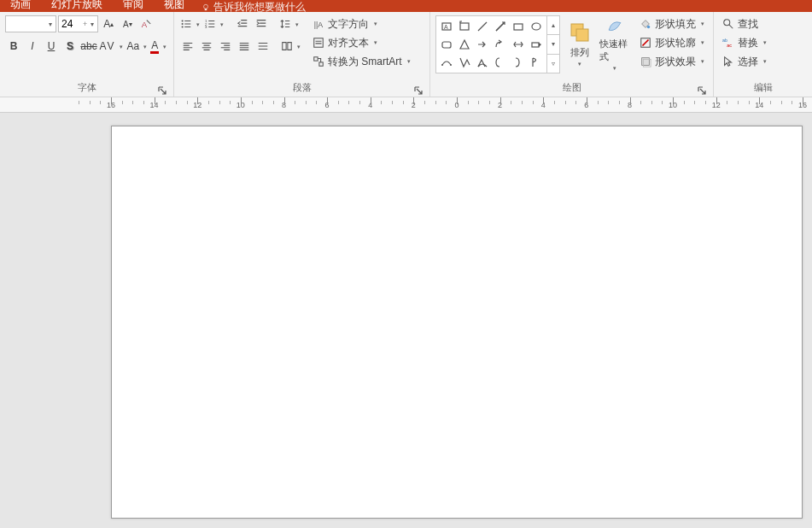 Image resolution: width=812 pixels, height=528 pixels. Describe the element at coordinates (159, 46) in the screenshot. I see `font-color-button: A` at that location.